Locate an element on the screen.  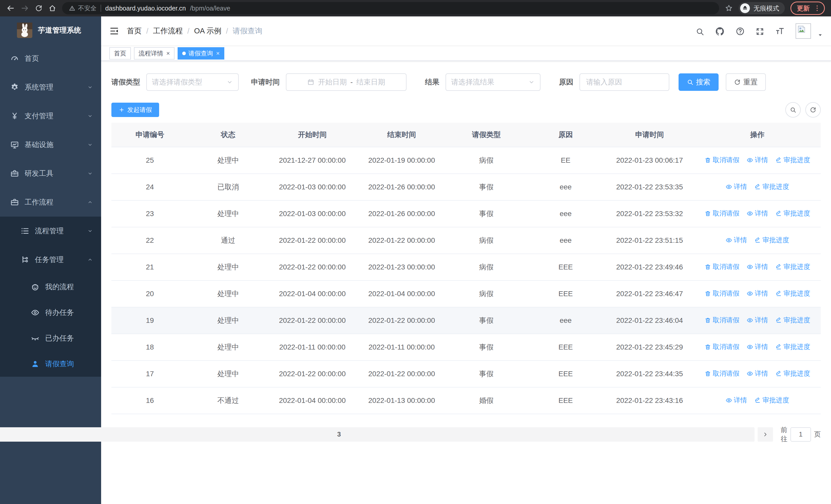
sidebar-item-todo-tasks: 待办任务 is located at coordinates (51, 313).